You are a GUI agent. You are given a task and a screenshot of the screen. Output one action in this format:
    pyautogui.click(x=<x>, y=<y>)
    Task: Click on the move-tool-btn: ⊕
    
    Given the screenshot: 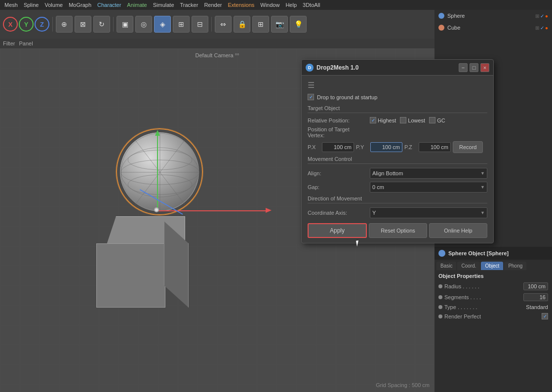 What is the action you would take?
    pyautogui.click(x=64, y=24)
    